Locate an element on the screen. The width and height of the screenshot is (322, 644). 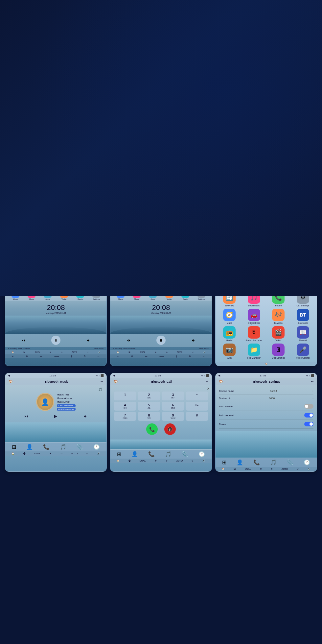
call-accept-btn: 📞 is located at coordinates (152, 429).